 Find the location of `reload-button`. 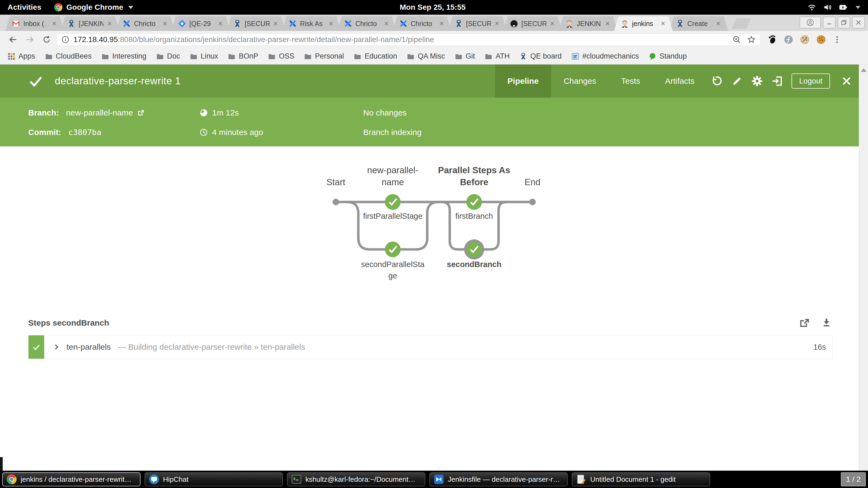

reload-button is located at coordinates (46, 40).